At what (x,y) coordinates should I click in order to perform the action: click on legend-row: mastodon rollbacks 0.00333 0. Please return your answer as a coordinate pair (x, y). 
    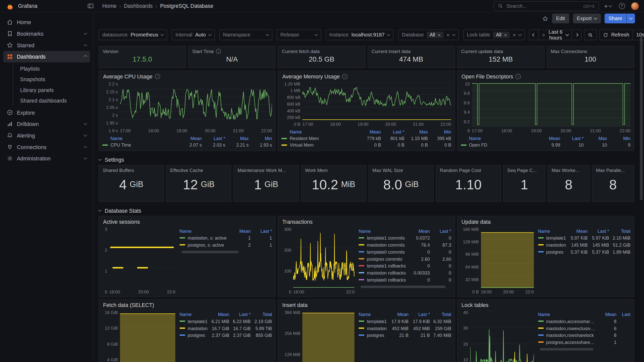
    Looking at the image, I should click on (405, 273).